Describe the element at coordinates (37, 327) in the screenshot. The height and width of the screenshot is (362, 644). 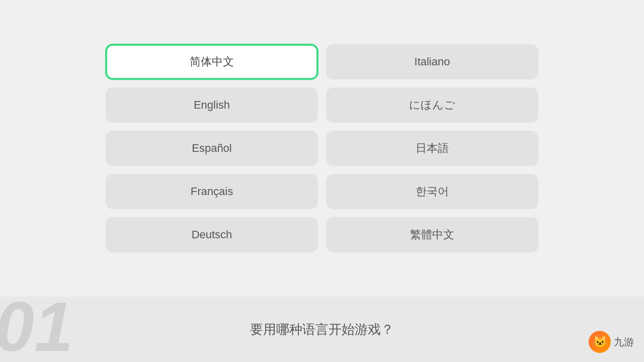
I see `step-number: 01` at that location.